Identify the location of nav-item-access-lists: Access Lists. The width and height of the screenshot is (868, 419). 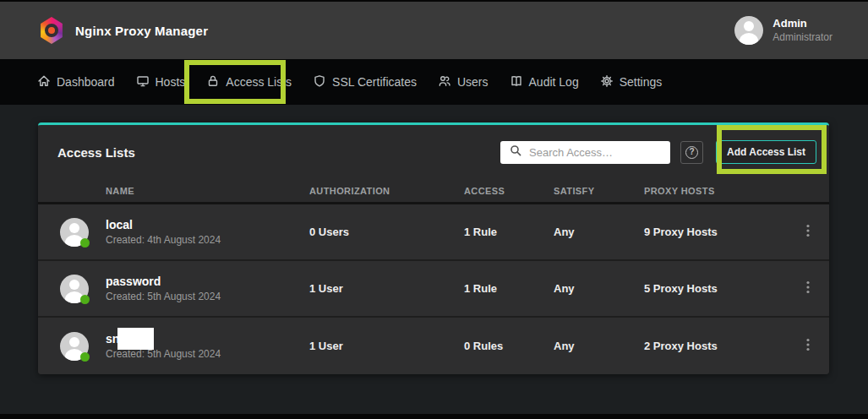
(248, 83).